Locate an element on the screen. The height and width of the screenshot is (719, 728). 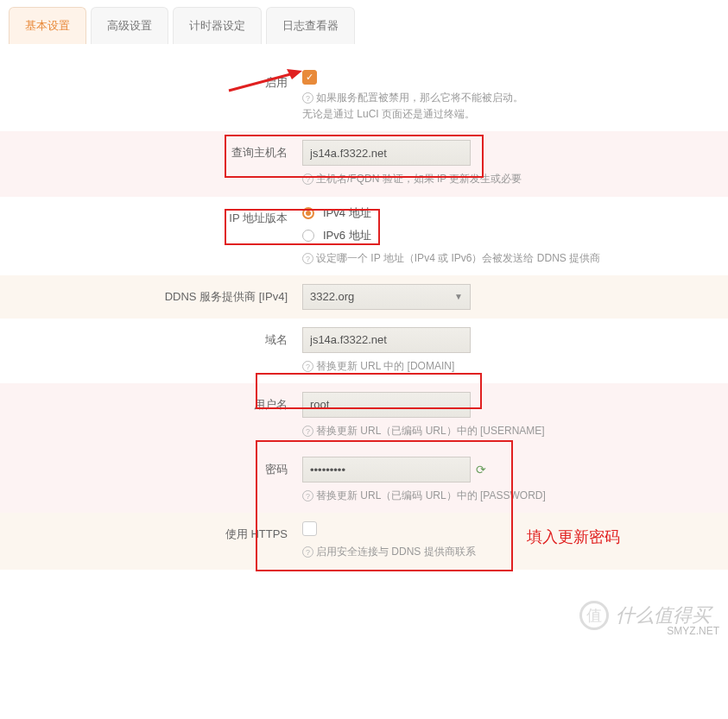
hint-https: ?启用安全连接与 DDNS 提供商联系 is located at coordinates (515, 552).